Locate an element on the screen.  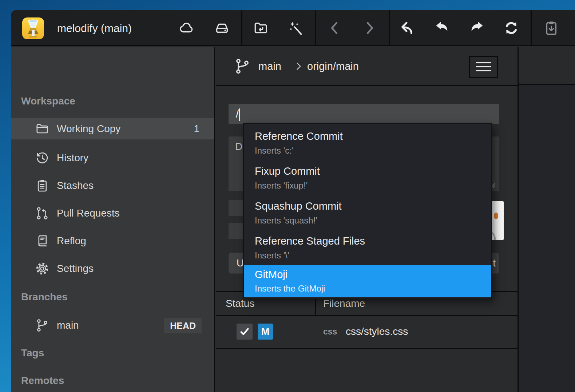
sidebar-item-stashes: Stashes is located at coordinates (112, 186).